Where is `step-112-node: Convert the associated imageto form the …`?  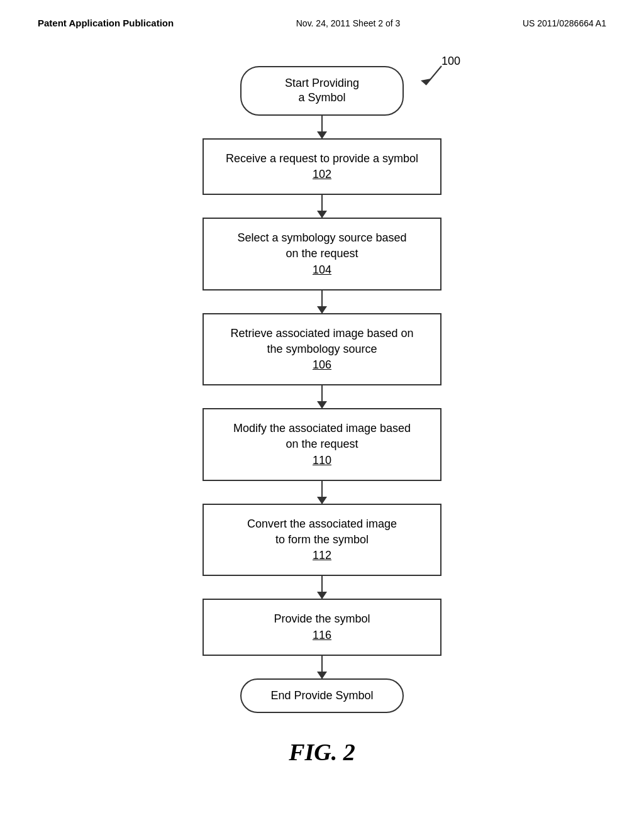 step-112-node: Convert the associated imageto form the … is located at coordinates (322, 540).